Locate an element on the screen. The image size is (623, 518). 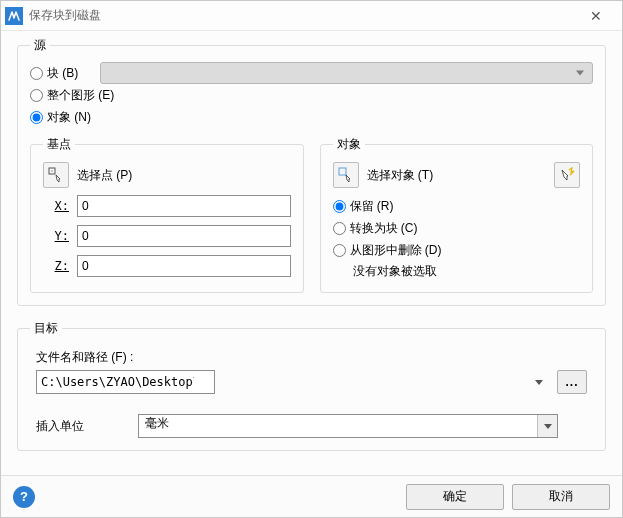
radio-objects is located at coordinates (36, 118).